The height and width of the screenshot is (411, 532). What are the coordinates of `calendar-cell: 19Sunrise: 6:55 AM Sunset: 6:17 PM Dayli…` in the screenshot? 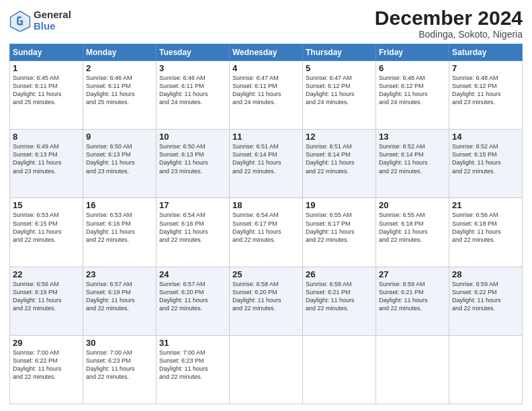 It's located at (340, 232).